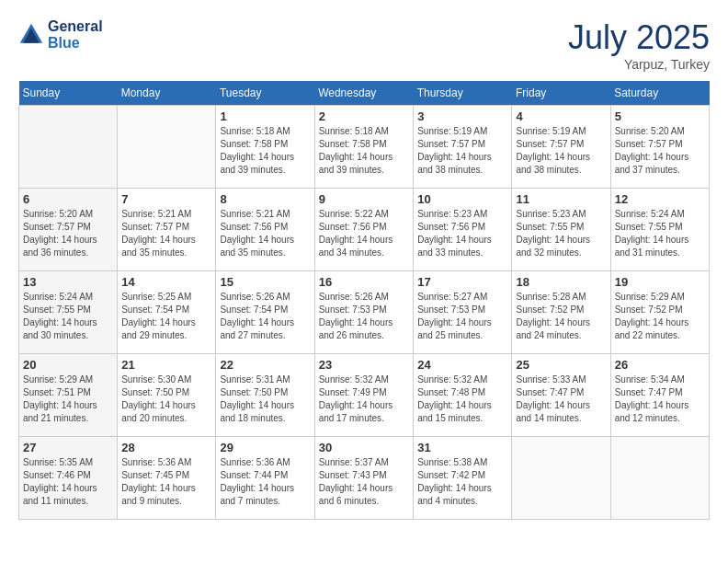 This screenshot has width=728, height=563. I want to click on day-number: 30, so click(364, 447).